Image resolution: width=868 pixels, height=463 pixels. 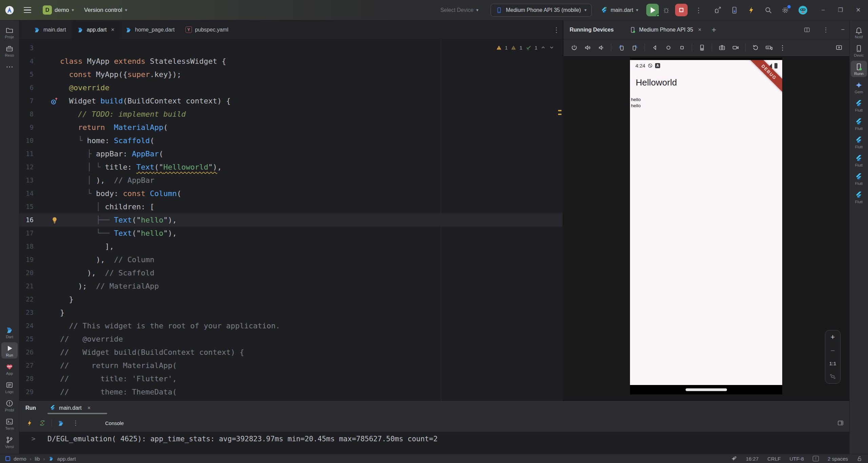 What do you see at coordinates (291, 140) in the screenshot?
I see `code-line-10: 10 └ home: Scaffold(` at bounding box center [291, 140].